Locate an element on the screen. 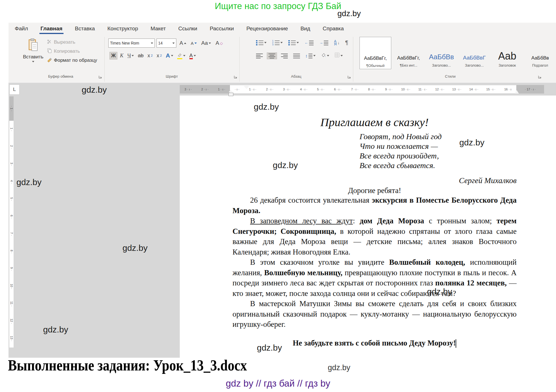 The image size is (556, 392). copy-icon is located at coordinates (50, 51).